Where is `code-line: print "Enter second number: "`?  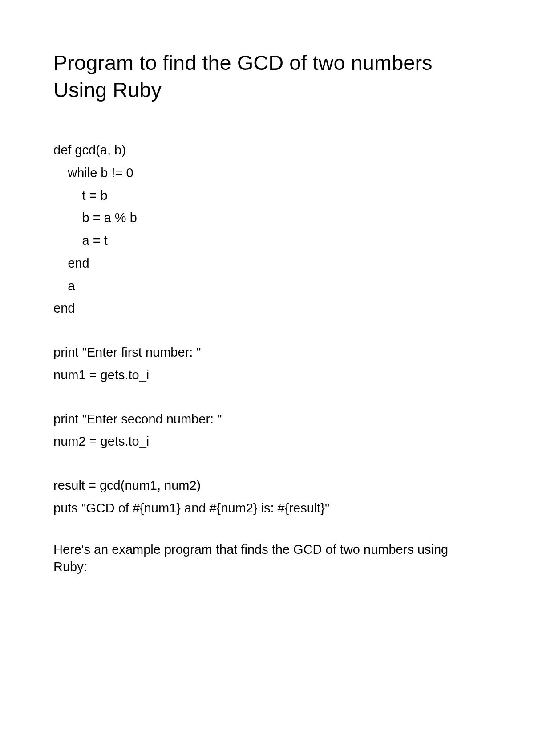
code-line: print "Enter second number: " is located at coordinates (267, 419).